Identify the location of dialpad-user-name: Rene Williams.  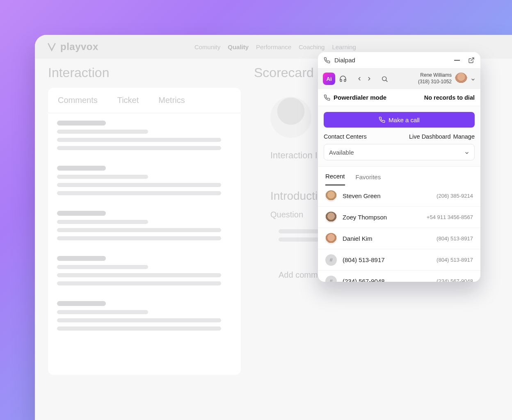
(435, 75).